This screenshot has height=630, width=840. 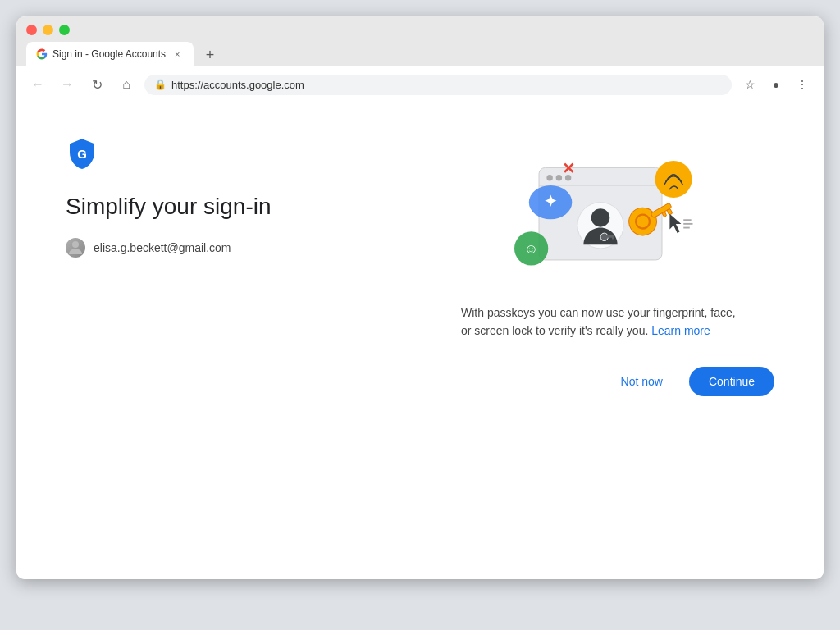 What do you see at coordinates (97, 84) in the screenshot?
I see `reload-button: ↻` at bounding box center [97, 84].